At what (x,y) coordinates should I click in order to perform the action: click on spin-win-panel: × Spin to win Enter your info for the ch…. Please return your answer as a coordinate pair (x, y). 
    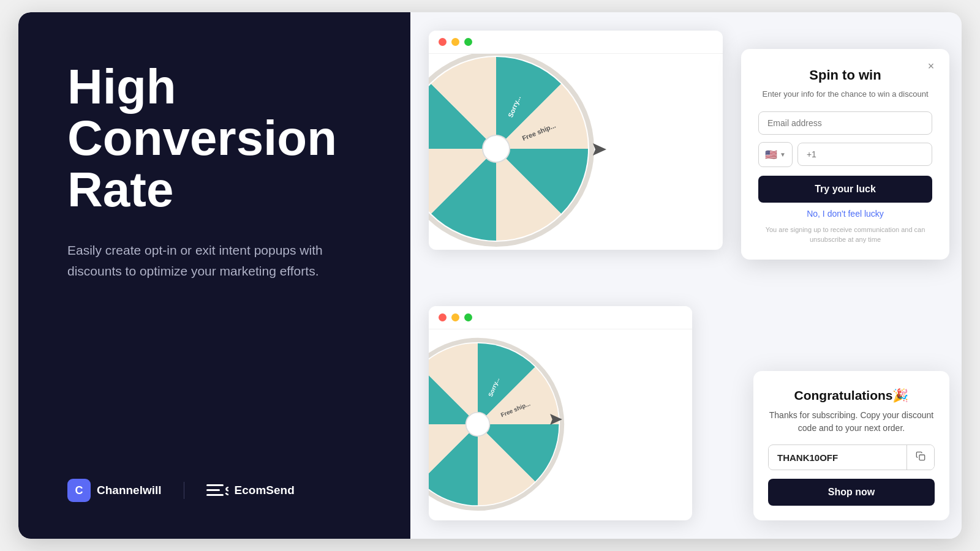
    Looking at the image, I should click on (845, 154).